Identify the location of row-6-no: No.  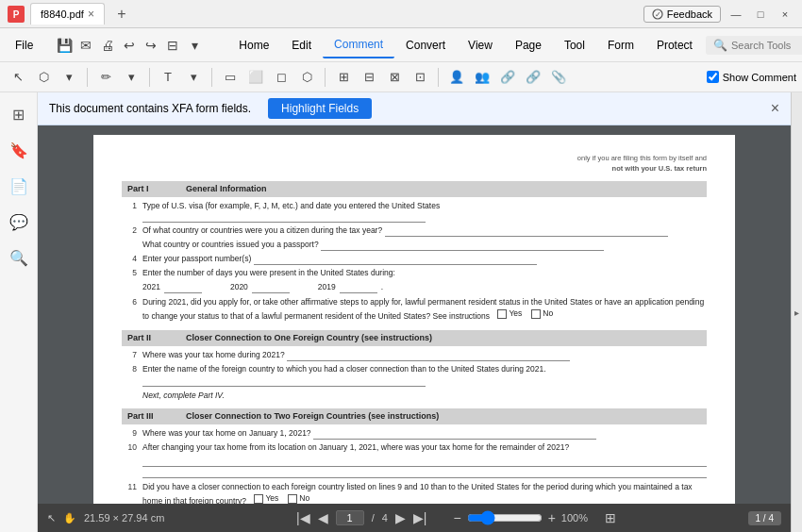
(542, 314).